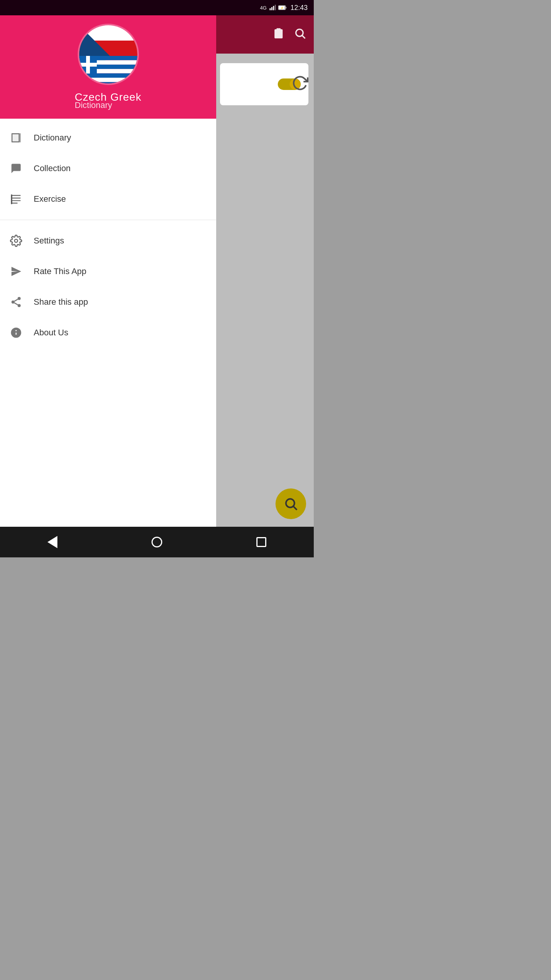  What do you see at coordinates (52, 168) in the screenshot?
I see `collection-label: Collection` at bounding box center [52, 168].